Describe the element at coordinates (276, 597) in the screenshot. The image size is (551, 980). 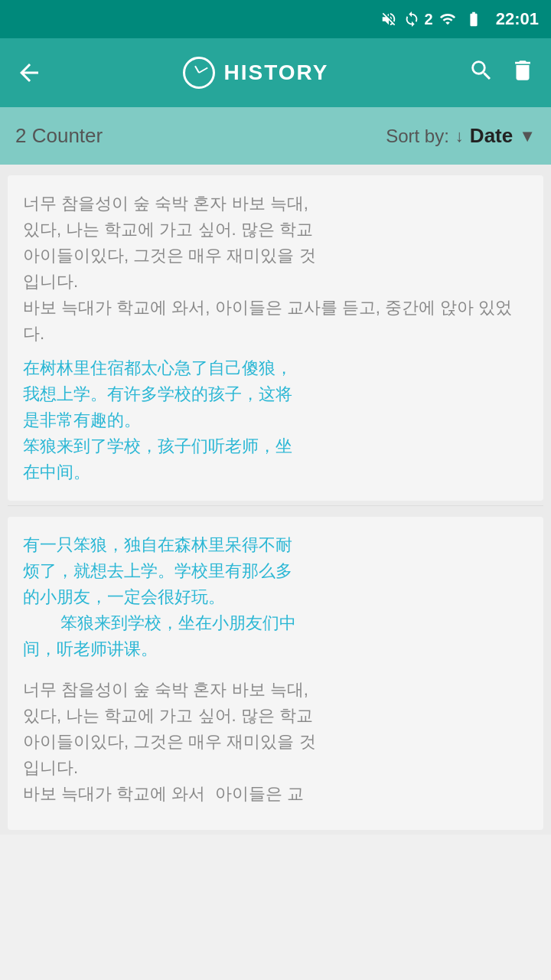
I see `chinese-text-2: 有一只笨狼，独自在森林里呆得不耐烦了，就想去上学。学校里有那么多的小朋友，一定会…` at that location.